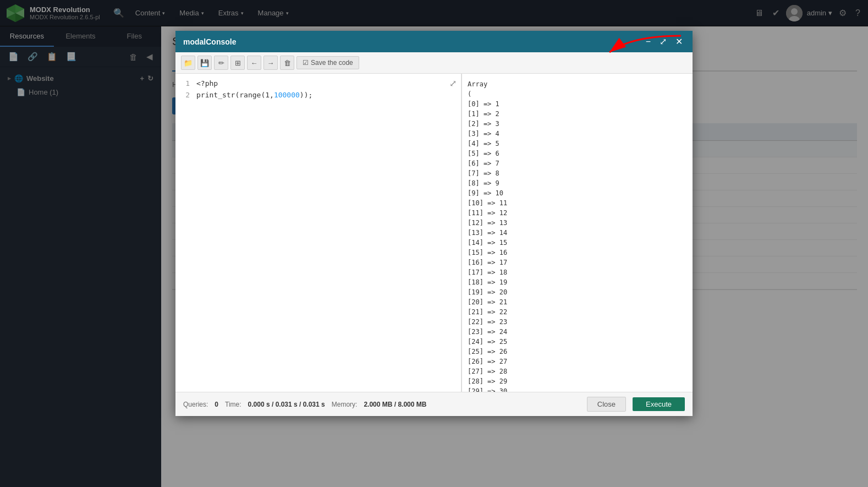 Image resolution: width=868 pixels, height=487 pixels. Describe the element at coordinates (238, 63) in the screenshot. I see `columns-icon-button: ⊞` at that location.